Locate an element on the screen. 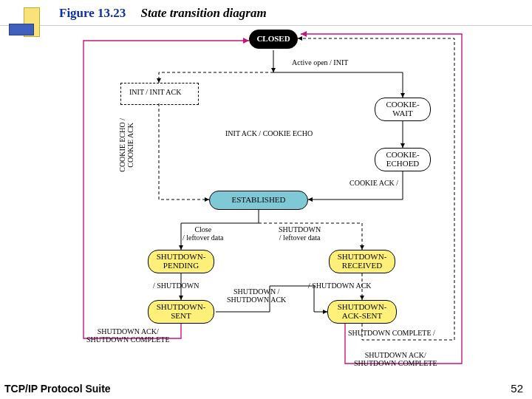 The height and width of the screenshot is (399, 532). state-shutdown-received: SHUTDOWN- RECEIVED is located at coordinates (362, 262).